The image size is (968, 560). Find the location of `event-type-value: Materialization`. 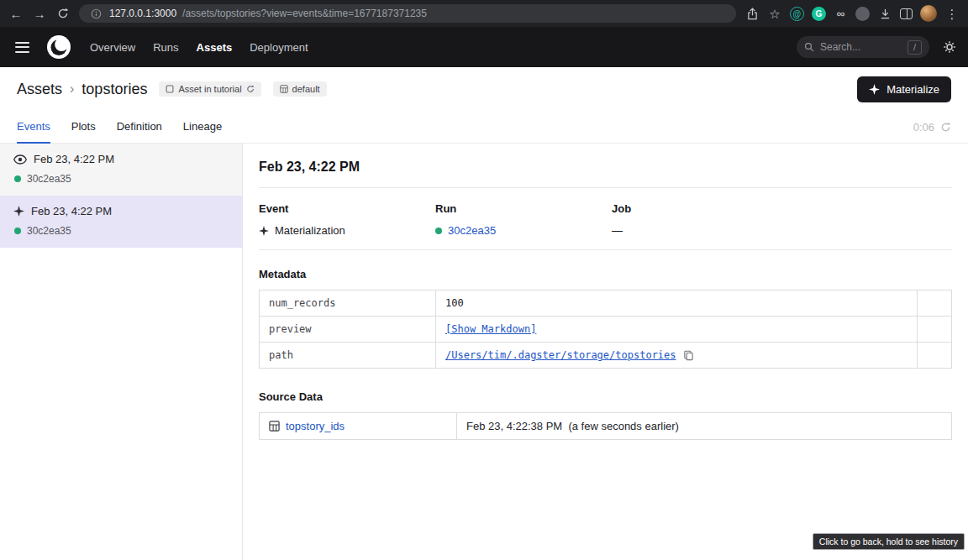

event-type-value: Materialization is located at coordinates (310, 230).